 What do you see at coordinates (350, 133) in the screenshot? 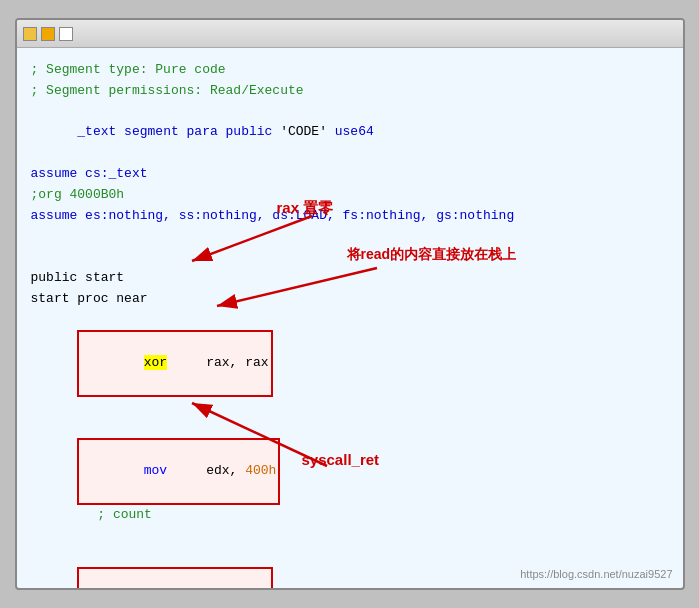
I see `line-3: _text segment para public 'CODE' use64` at bounding box center [350, 133].